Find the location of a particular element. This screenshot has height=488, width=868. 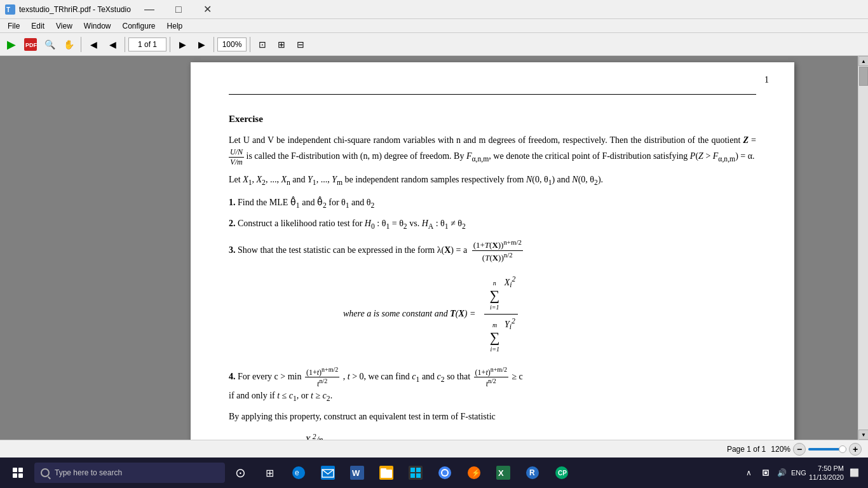

view-btn-2: ⊞ is located at coordinates (281, 44).